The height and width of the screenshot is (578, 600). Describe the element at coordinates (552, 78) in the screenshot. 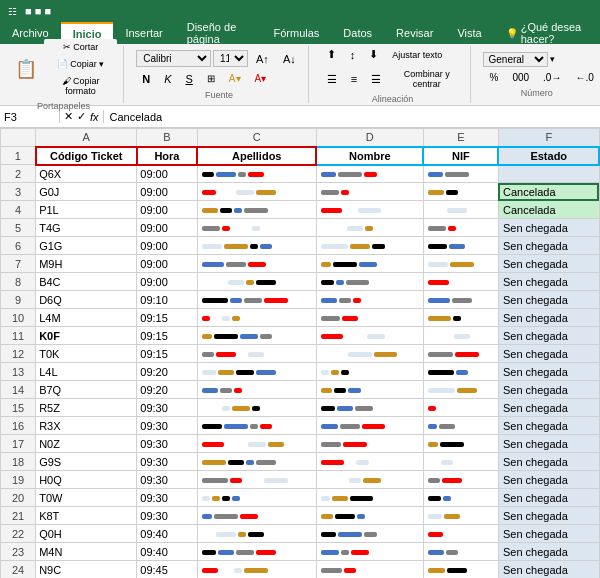

I see `increase-decimal-button: .0→` at that location.